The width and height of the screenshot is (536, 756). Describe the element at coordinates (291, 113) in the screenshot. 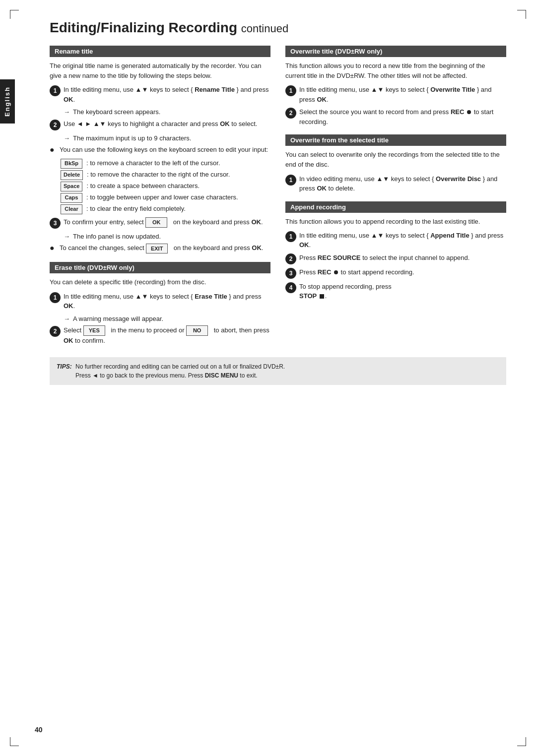

I see `overwrite-step-num-2: 2` at that location.